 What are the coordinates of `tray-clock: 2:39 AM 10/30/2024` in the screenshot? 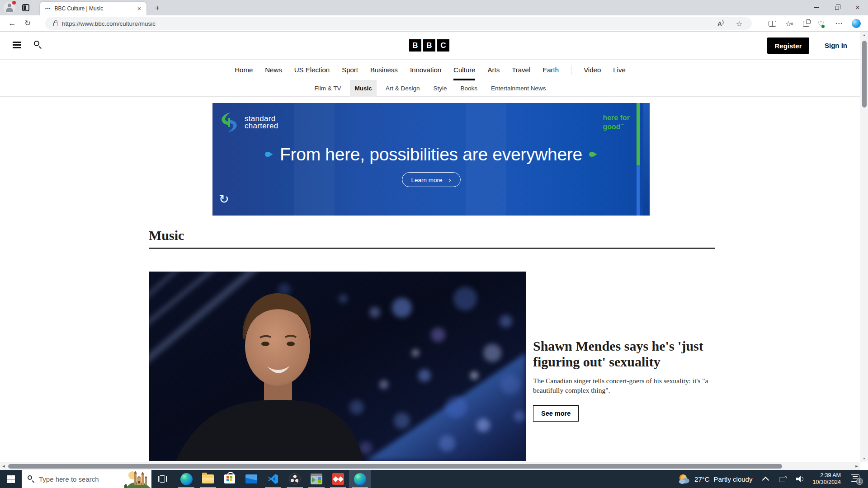 It's located at (826, 479).